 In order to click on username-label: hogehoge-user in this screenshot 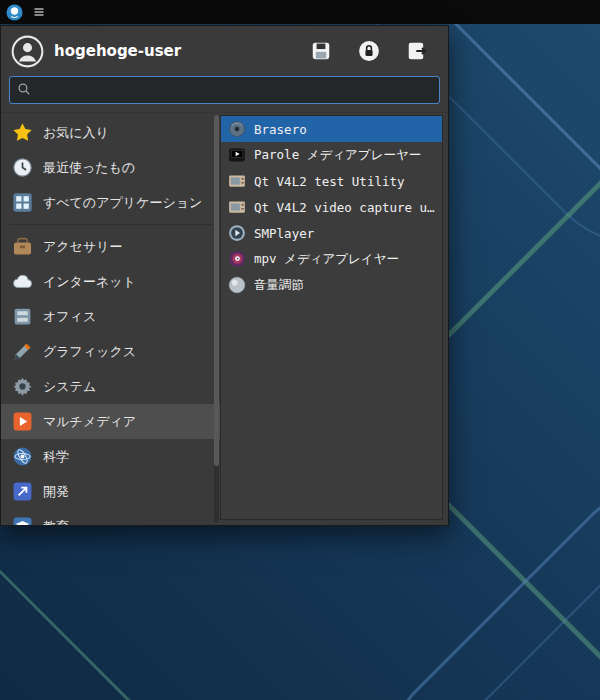, I will do `click(182, 51)`.